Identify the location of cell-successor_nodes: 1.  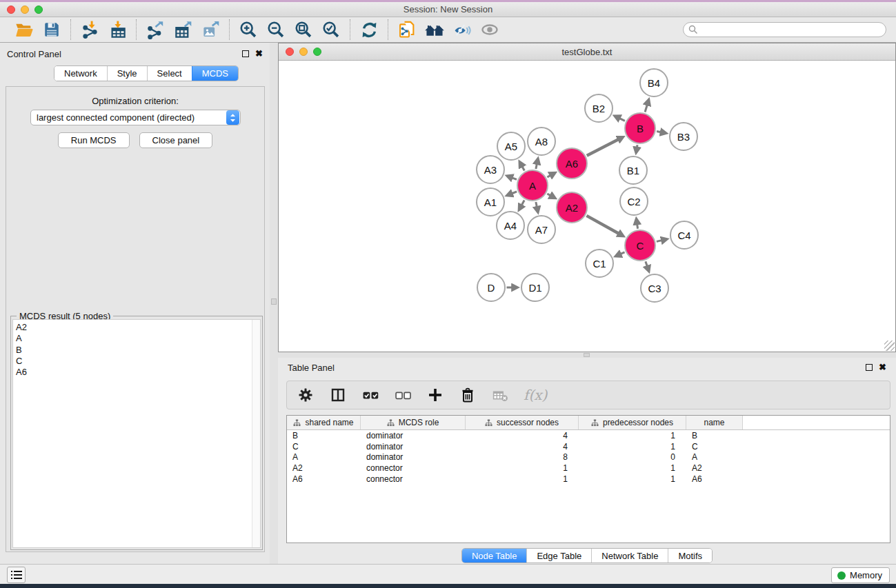
(522, 468).